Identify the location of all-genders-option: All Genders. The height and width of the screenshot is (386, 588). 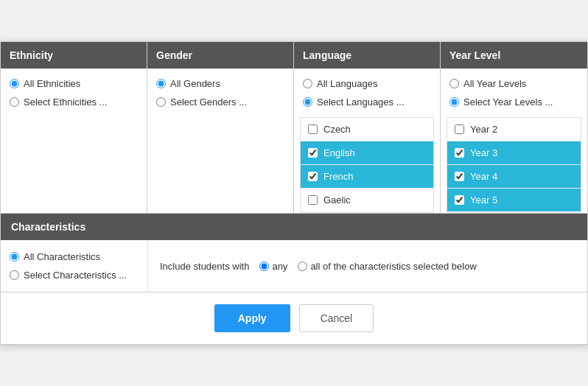
(220, 84).